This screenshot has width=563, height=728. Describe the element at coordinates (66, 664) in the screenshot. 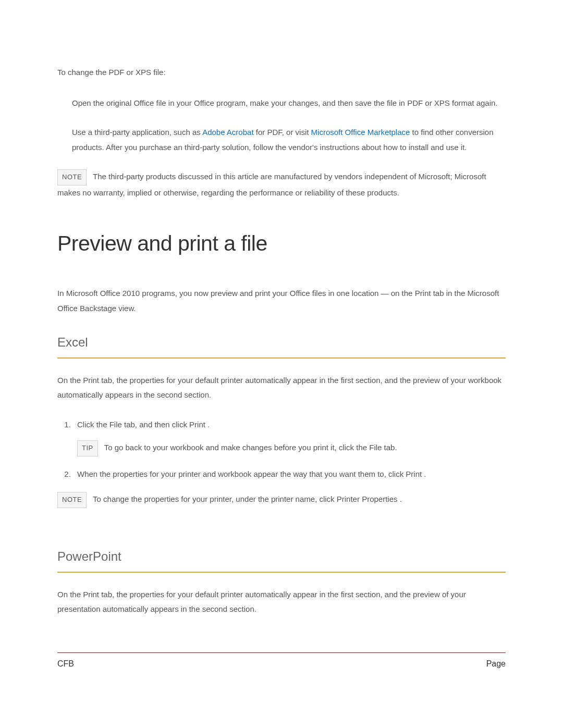

I see `footer-left: CFB` at that location.